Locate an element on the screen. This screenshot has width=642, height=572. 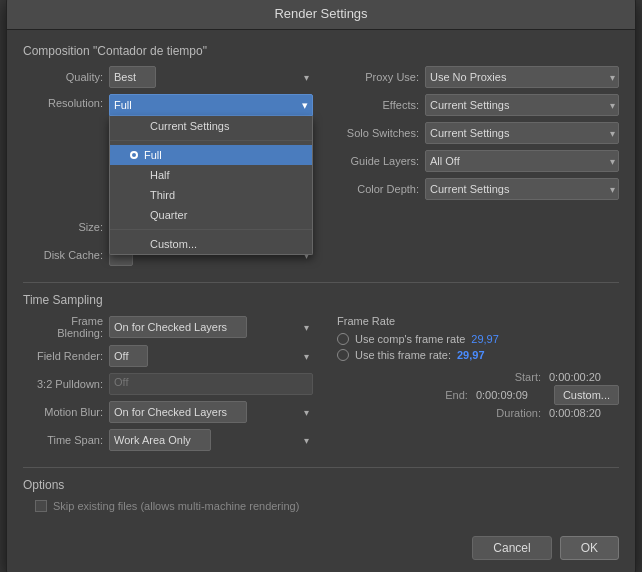
solo-switches-label: Solo Switches: is located at coordinates (374, 133).